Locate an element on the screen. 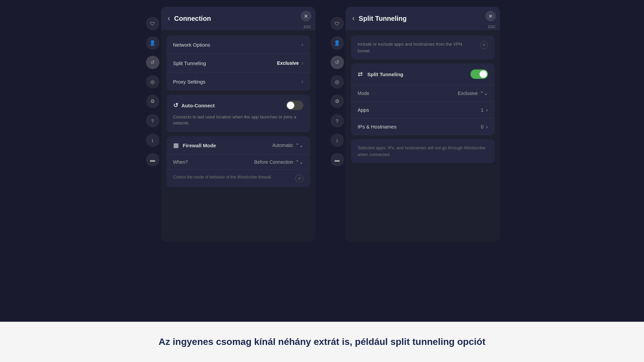  close-button: ✕ is located at coordinates (306, 16).